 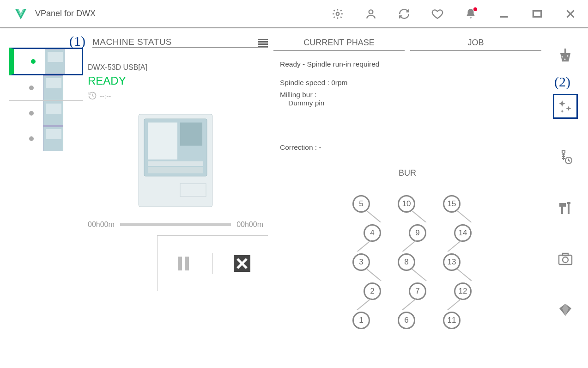 What do you see at coordinates (565, 259) in the screenshot?
I see `camera-icon` at bounding box center [565, 259].